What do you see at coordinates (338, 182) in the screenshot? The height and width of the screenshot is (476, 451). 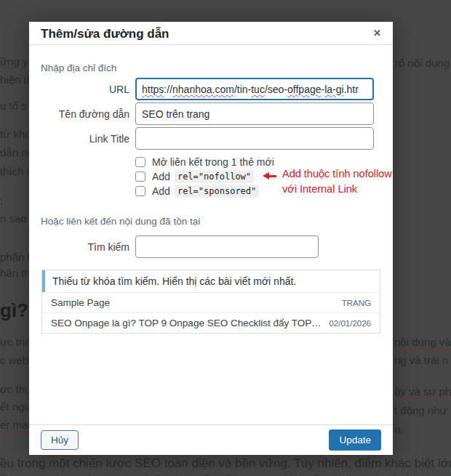 I see `annotation-text: Add thuộc tính nofollow với Internal Lin…` at bounding box center [338, 182].